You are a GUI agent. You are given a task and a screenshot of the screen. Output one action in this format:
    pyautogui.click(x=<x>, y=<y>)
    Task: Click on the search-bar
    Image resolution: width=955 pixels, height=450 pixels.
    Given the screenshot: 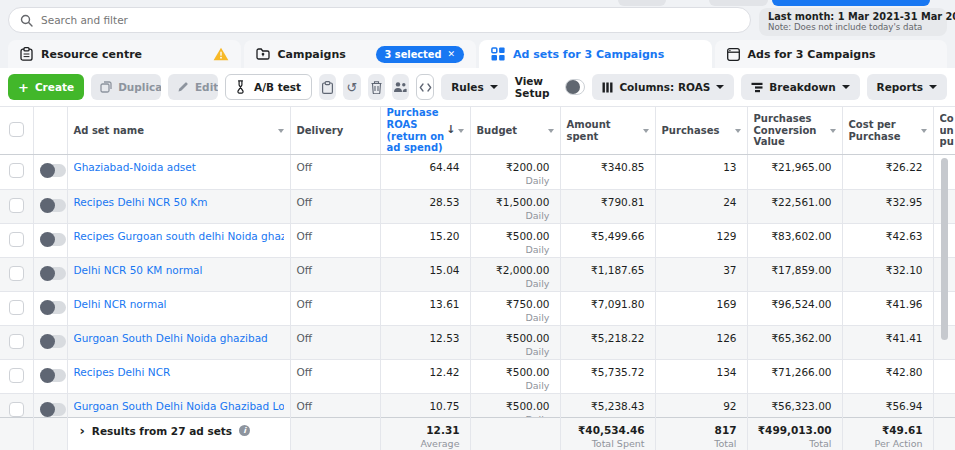 What is the action you would take?
    pyautogui.click(x=380, y=20)
    